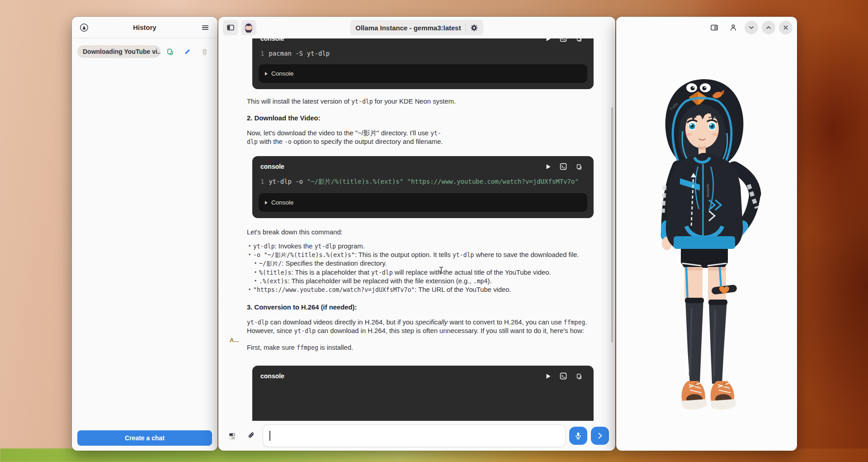  What do you see at coordinates (420, 255) in the screenshot?
I see `list-item: -o "~/影片/%(title)s.%(ext)s": This is the…` at bounding box center [420, 255].